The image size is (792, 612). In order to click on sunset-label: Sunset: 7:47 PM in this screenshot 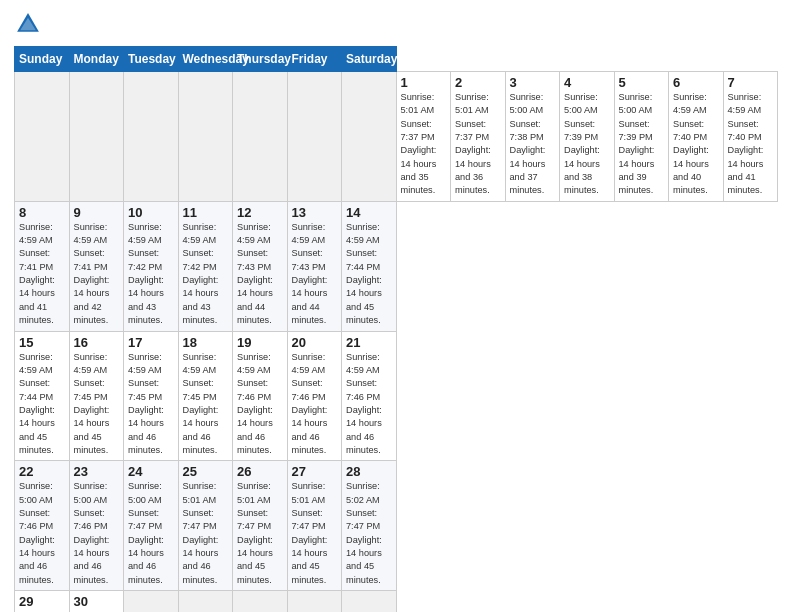, I will do `click(200, 520)`.